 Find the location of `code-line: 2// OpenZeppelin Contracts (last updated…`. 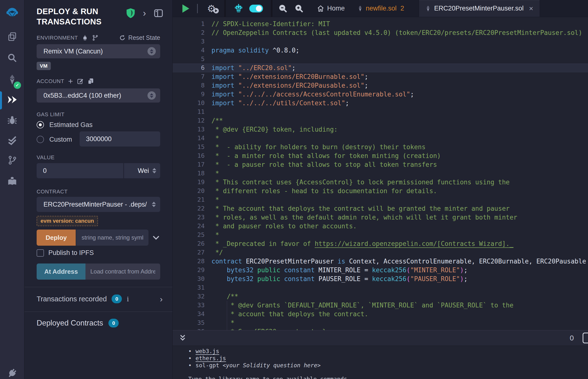

code-line: 2// OpenZeppelin Contracts (last updated… is located at coordinates (380, 33).